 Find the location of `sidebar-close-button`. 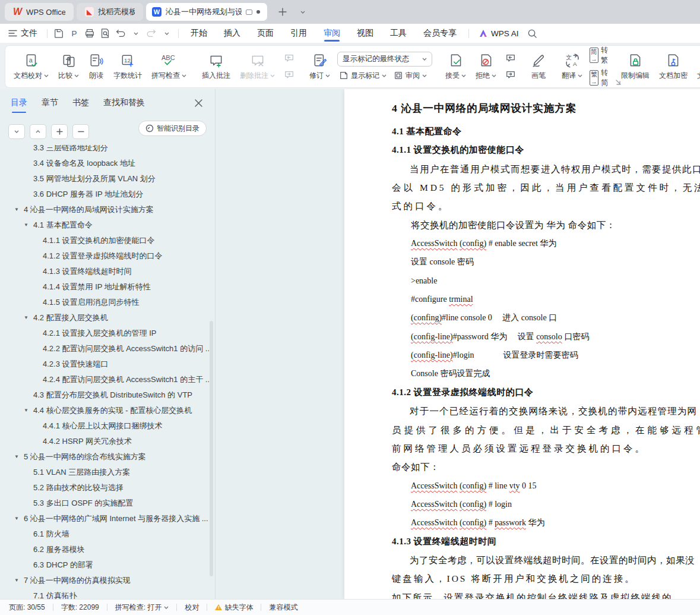

sidebar-close-button is located at coordinates (198, 103).